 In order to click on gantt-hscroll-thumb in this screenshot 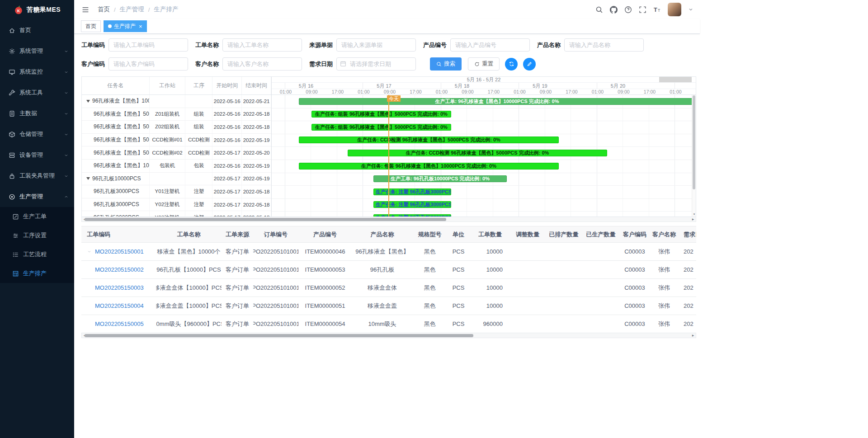, I will do `click(265, 220)`.